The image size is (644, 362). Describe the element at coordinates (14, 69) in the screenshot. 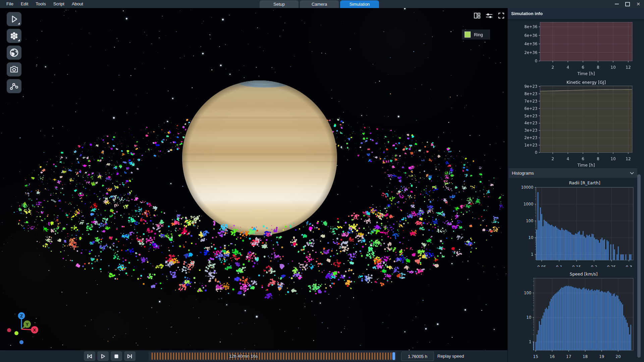

I see `camera-gear-icon` at that location.